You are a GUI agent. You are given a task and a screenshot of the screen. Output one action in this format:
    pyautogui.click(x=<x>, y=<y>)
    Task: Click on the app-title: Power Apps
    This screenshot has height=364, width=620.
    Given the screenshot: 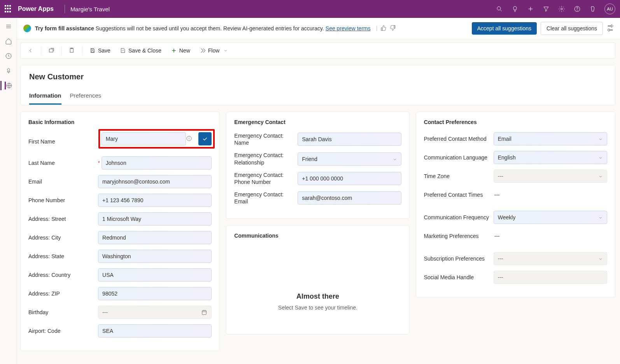 What is the action you would take?
    pyautogui.click(x=36, y=9)
    